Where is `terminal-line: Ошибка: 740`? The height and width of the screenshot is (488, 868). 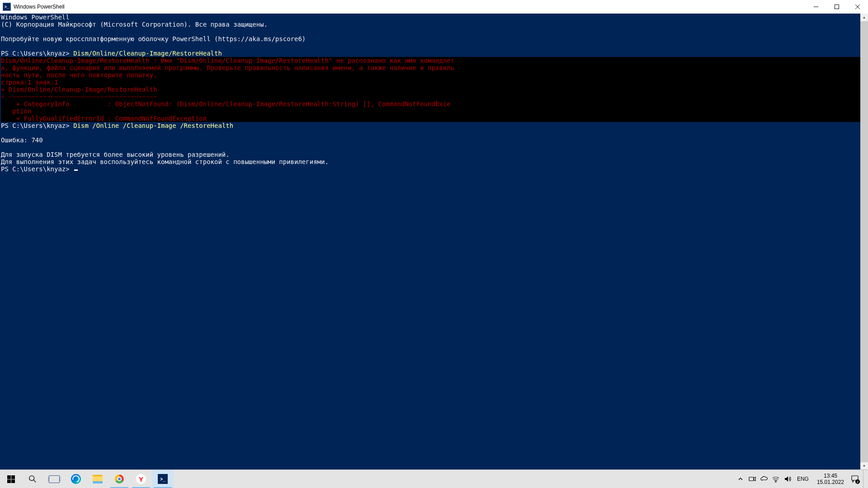
terminal-line: Ошибка: 740 is located at coordinates (22, 140).